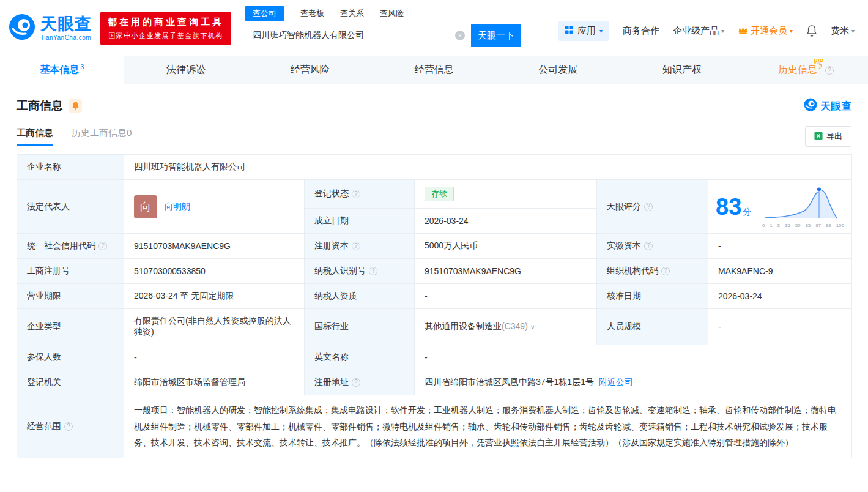 The image size is (868, 492). What do you see at coordinates (569, 31) in the screenshot?
I see `apps-grid-icon` at bounding box center [569, 31].